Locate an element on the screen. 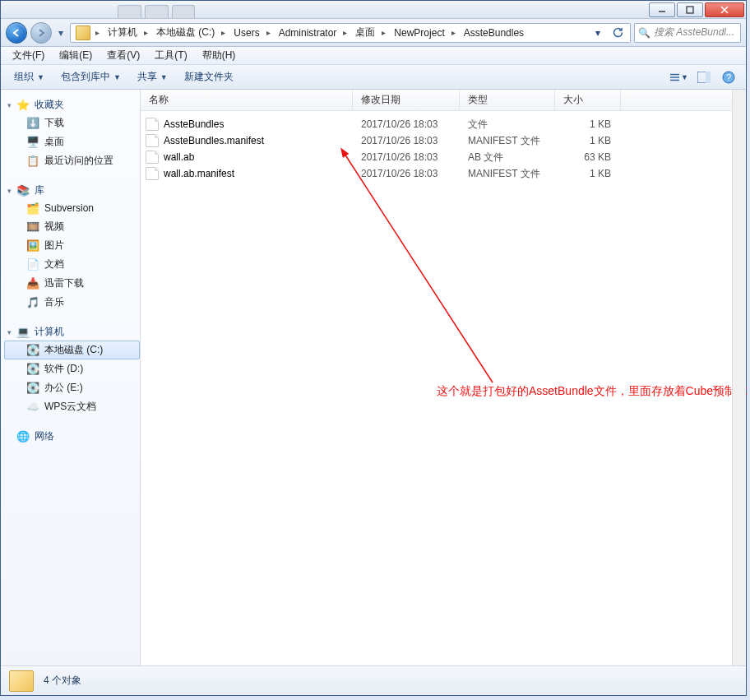 Image resolution: width=750 pixels, height=700 pixels. breadcrumb: 计算机 is located at coordinates (122, 33).